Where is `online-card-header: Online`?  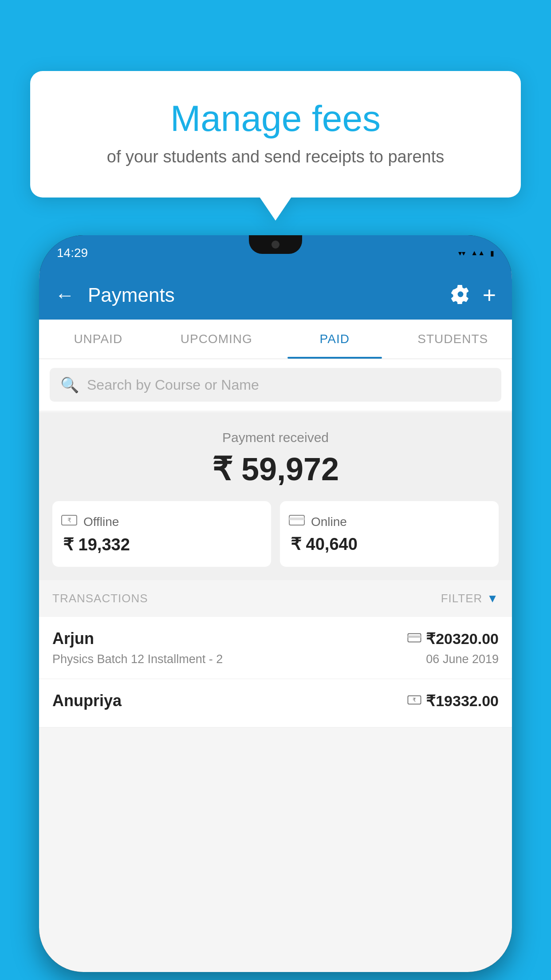 online-card-header: Online is located at coordinates (390, 522).